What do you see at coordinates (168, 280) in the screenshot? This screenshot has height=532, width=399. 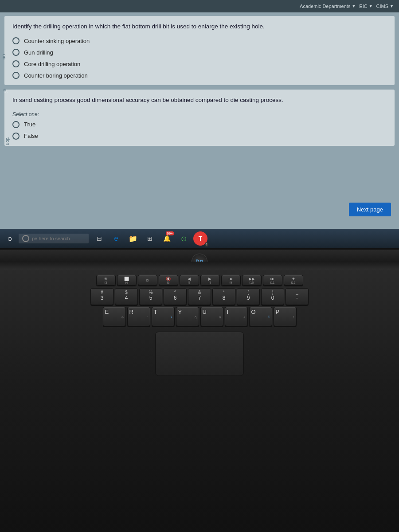 I see `f6-key: 🔇 f6` at bounding box center [168, 280].